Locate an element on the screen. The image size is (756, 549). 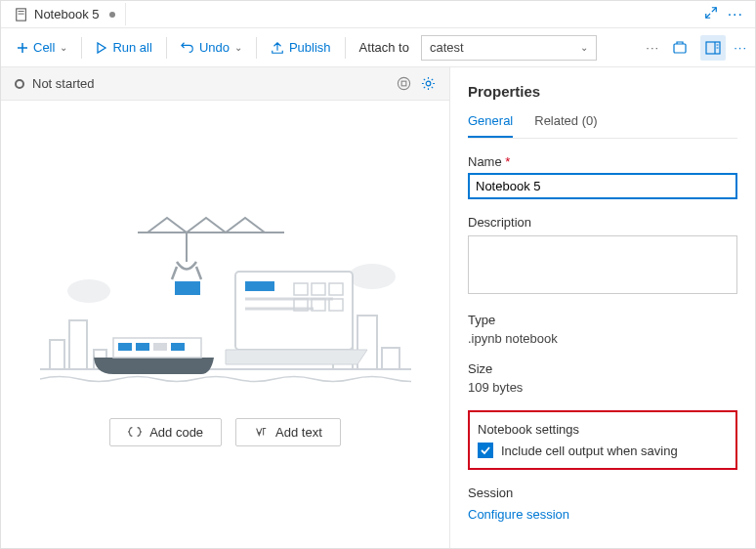
undo-button: Undo ⌄ is located at coordinates (211, 47).